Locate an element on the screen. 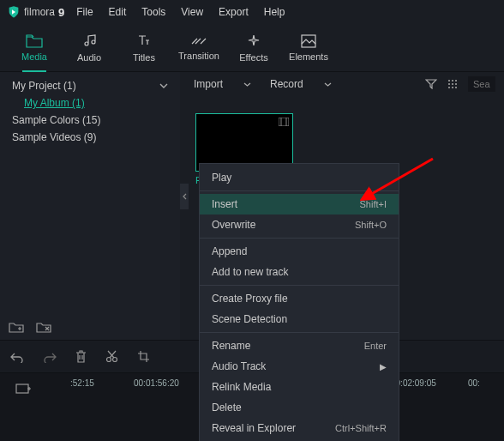  tree-label: Sample Videos (9) is located at coordinates (55, 137).